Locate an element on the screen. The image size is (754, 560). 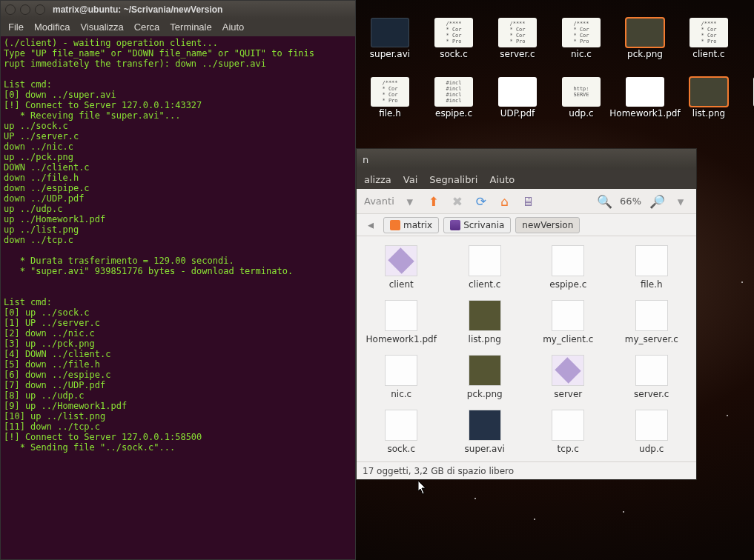
desktop-icon: #incl #incl #incl #incltcp.c is located at coordinates (750, 98).